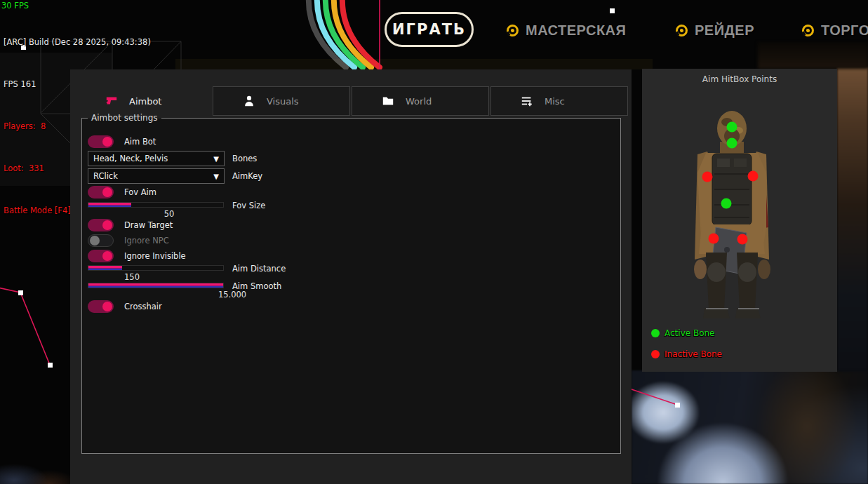 The image size is (868, 484). Describe the element at coordinates (247, 176) in the screenshot. I see `aimkey-label: AimKey` at that location.